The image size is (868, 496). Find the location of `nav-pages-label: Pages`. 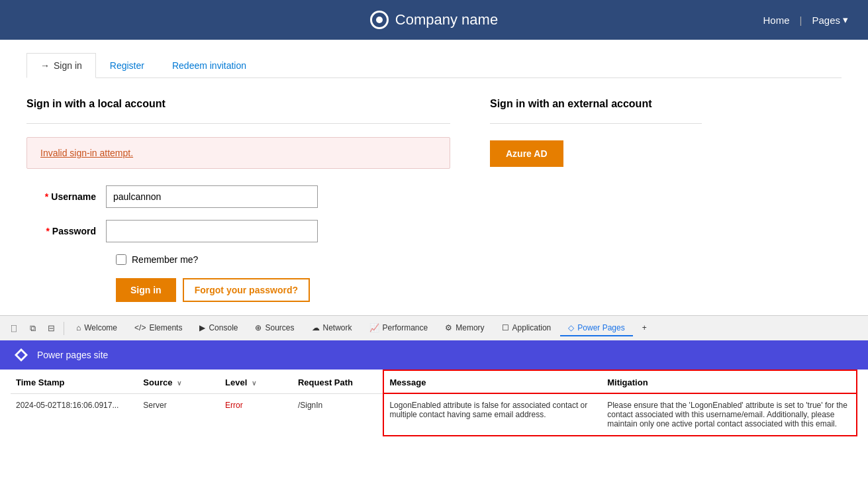

nav-pages-label: Pages is located at coordinates (826, 20).